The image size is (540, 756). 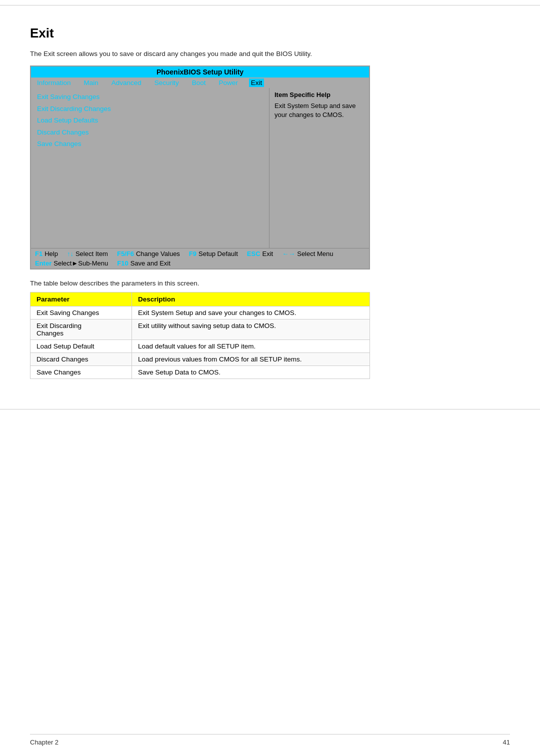 What do you see at coordinates (228, 83) in the screenshot?
I see `menu-item-power: Power` at bounding box center [228, 83].